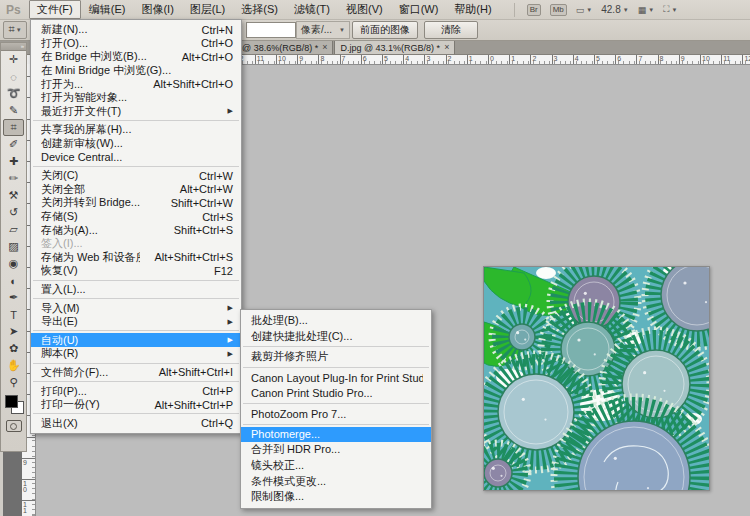 This screenshot has height=516, width=750. Describe the element at coordinates (136, 258) in the screenshot. I see `file-menu-item-19: 存储为 Web 和设备所用格式(D)...Alt+Shift+Ctrl+S` at that location.